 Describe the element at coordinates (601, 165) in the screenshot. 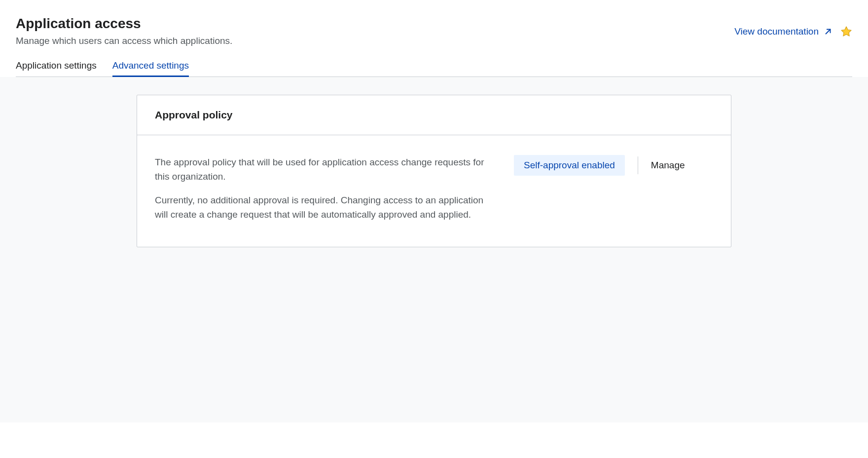

I see `card-controls: Self-approval enabled Manage` at that location.